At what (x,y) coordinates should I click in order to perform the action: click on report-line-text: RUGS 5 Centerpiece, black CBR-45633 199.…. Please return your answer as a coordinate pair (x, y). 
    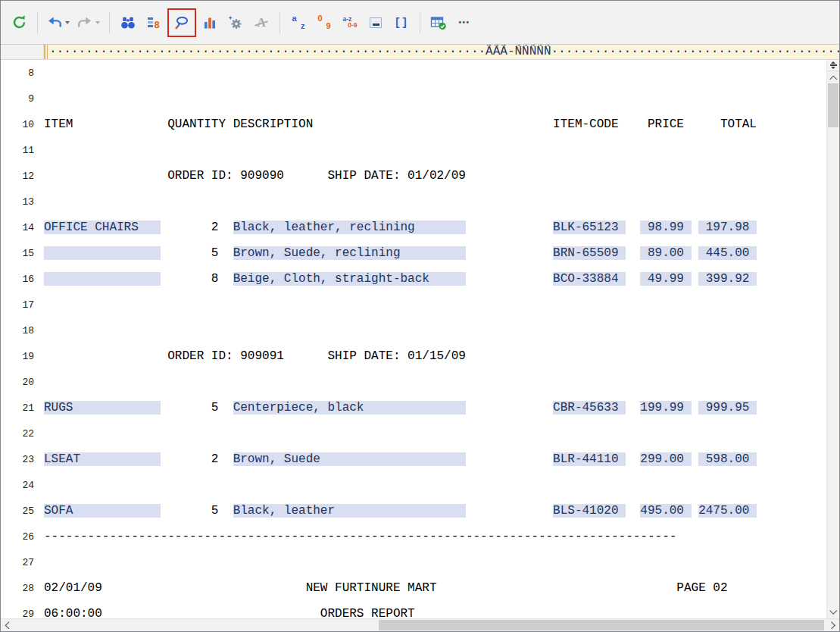
    Looking at the image, I should click on (400, 408).